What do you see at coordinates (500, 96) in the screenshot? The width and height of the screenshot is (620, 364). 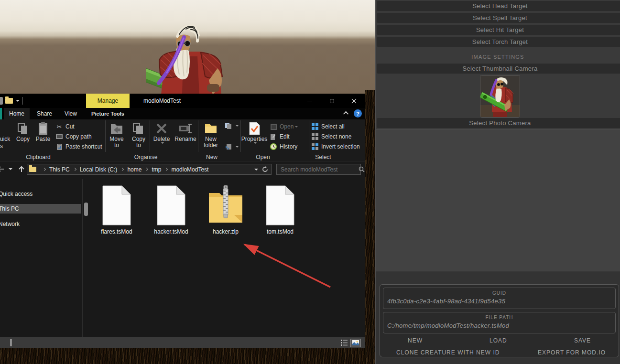 I see `creature-thumbnail-image` at bounding box center [500, 96].